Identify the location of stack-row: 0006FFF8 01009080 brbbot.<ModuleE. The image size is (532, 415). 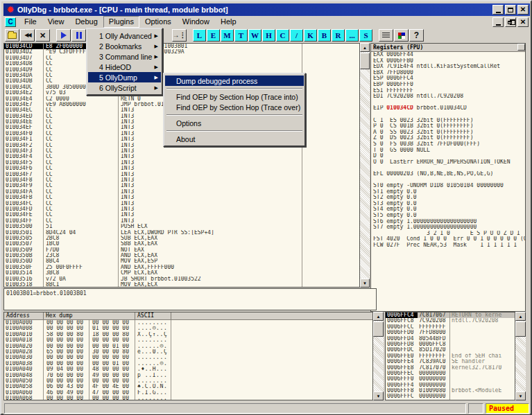
(450, 391).